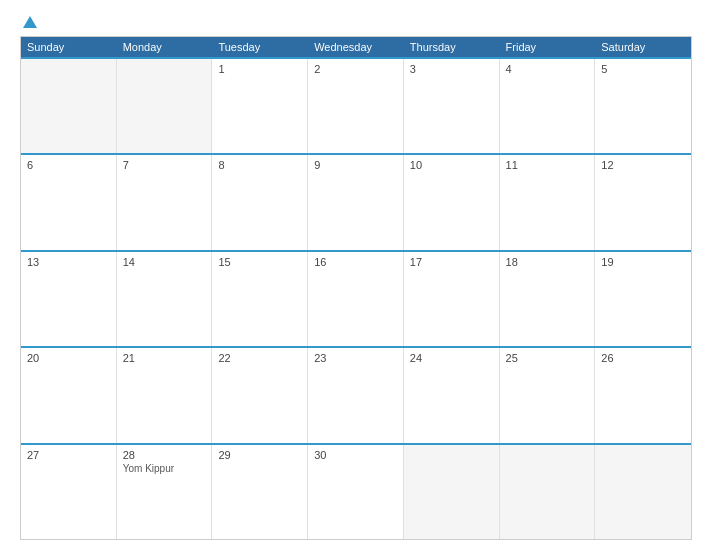  I want to click on day-number: 26, so click(643, 358).